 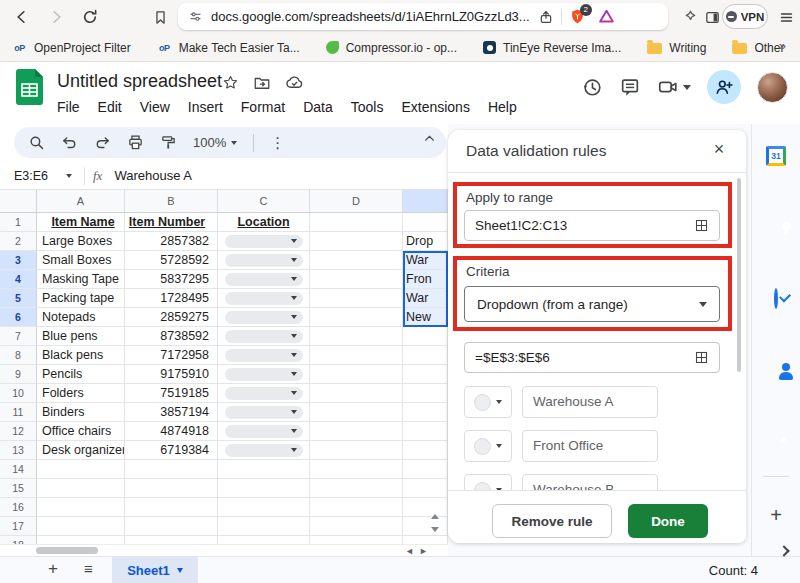 What do you see at coordinates (423, 16) in the screenshot?
I see `address-bar: docs.google.com/spreadsheets/d/1iAEhrnLZ…` at bounding box center [423, 16].